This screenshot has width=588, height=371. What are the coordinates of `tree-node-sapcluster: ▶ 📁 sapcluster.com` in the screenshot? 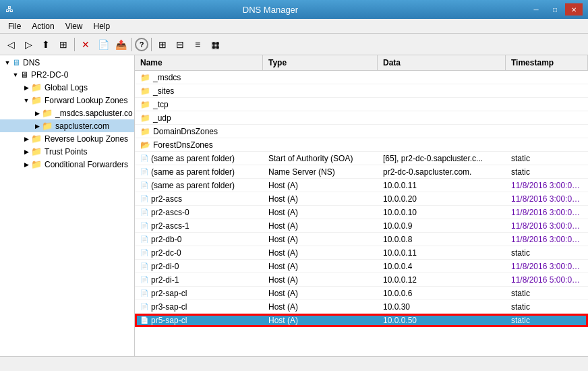 It's located at (67, 125).